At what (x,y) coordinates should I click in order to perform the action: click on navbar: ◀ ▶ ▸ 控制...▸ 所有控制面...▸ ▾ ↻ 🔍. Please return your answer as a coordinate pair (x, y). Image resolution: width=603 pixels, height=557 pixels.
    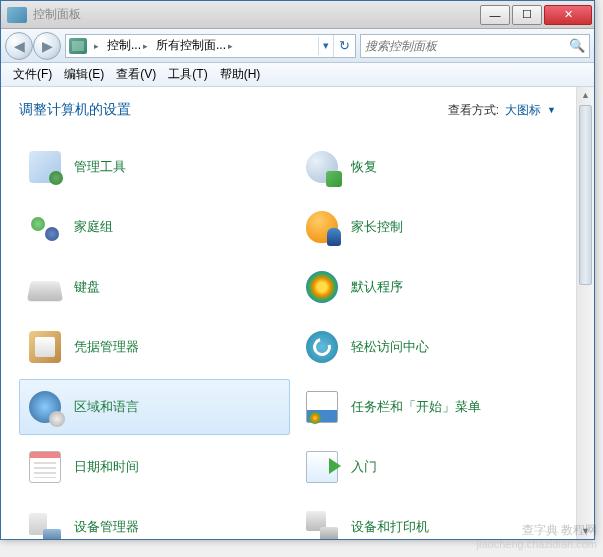
    Looking at the image, I should click on (298, 46).